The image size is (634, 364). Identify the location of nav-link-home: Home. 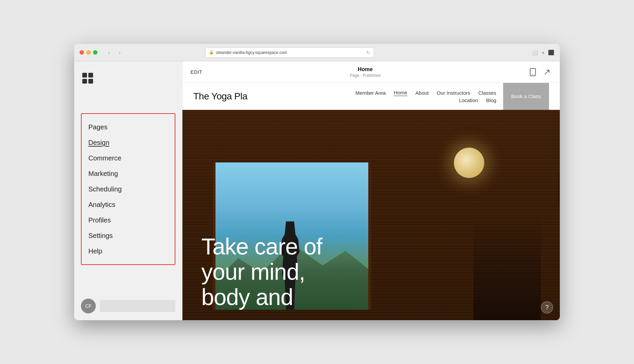
(401, 93).